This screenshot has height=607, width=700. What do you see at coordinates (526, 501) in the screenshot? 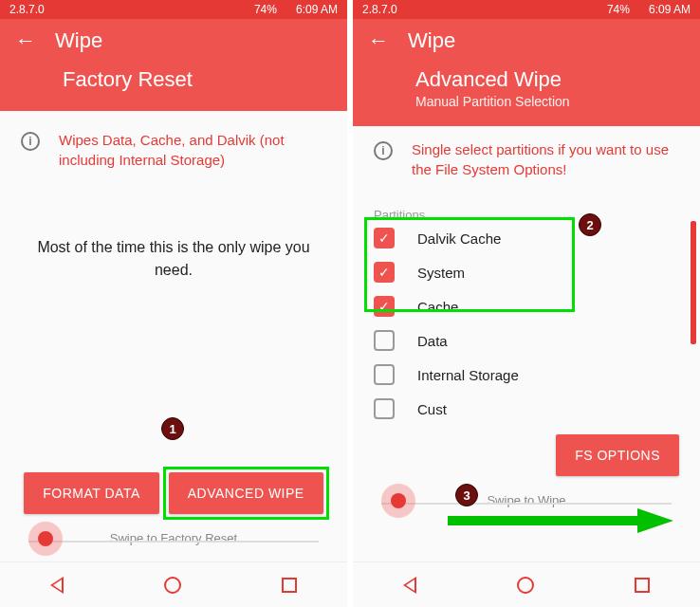
I see `swipe-label: Swipe to Wipe` at bounding box center [526, 501].